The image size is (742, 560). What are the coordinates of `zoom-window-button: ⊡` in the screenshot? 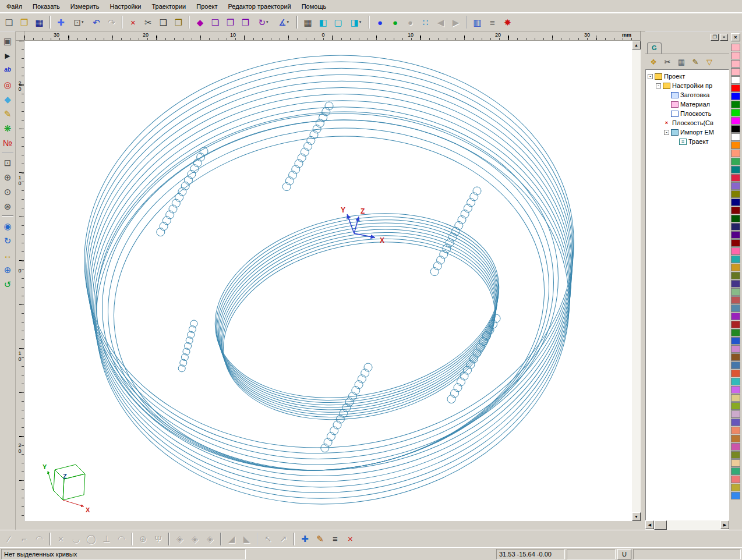 It's located at (8, 162).